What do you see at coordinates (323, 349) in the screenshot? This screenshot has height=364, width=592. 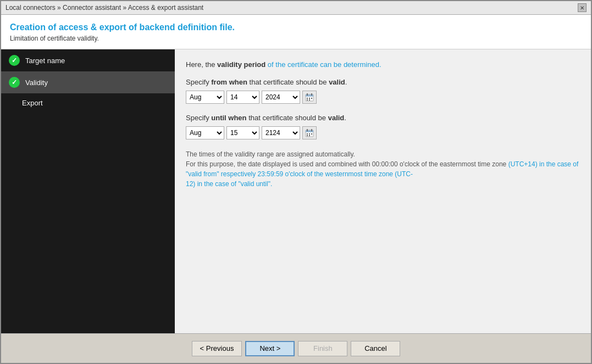 I see `finish-button: Finish` at bounding box center [323, 349].